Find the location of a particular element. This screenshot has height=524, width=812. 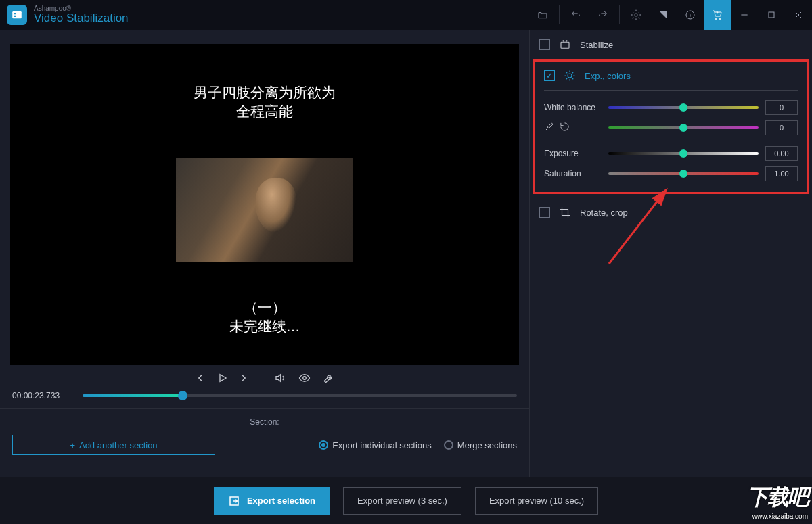

volume-button is located at coordinates (280, 378).